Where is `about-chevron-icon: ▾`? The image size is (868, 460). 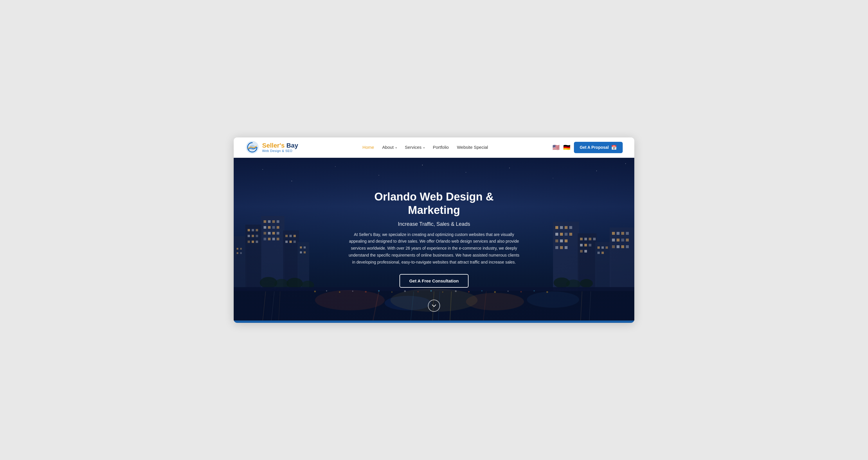
about-chevron-icon: ▾ is located at coordinates (396, 148).